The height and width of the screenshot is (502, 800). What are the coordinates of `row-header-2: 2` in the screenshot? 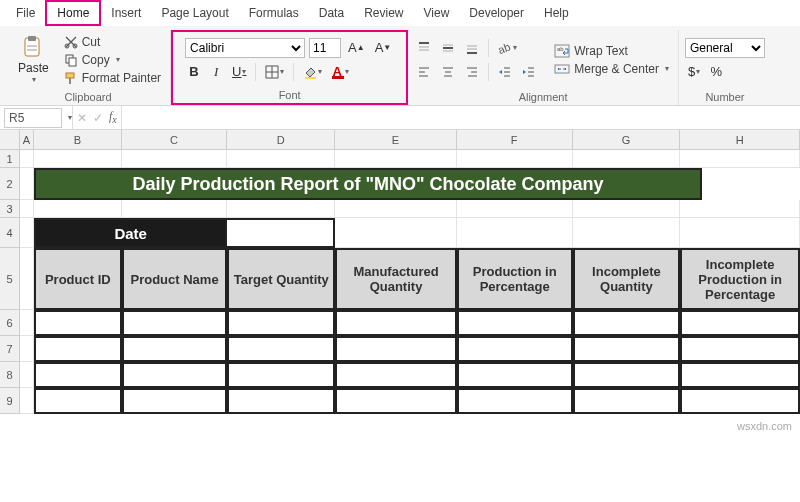 It's located at (10, 184).